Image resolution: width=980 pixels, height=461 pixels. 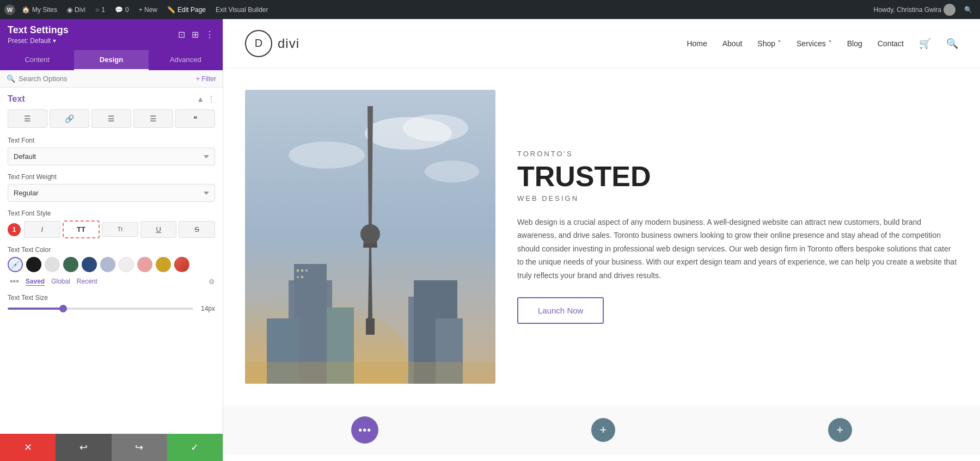 What do you see at coordinates (111, 119) in the screenshot?
I see `align-unordered-btn: ☰` at bounding box center [111, 119].